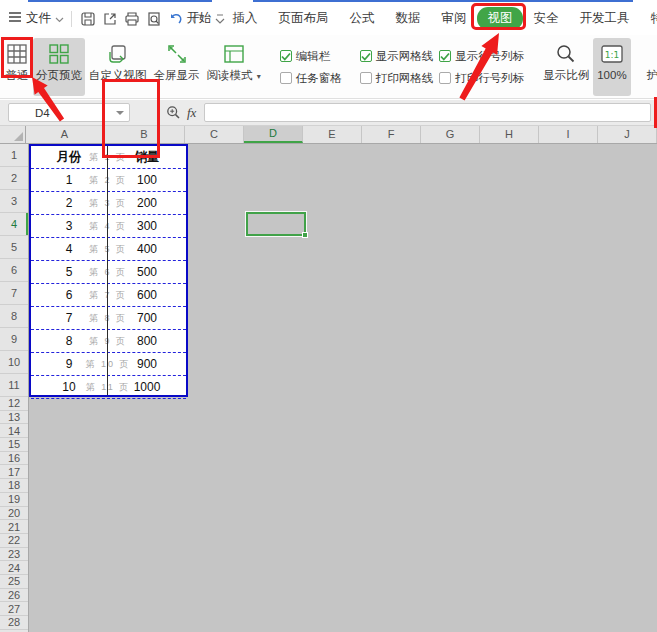  What do you see at coordinates (17, 67) in the screenshot?
I see `view-button-普通: 普通` at bounding box center [17, 67].